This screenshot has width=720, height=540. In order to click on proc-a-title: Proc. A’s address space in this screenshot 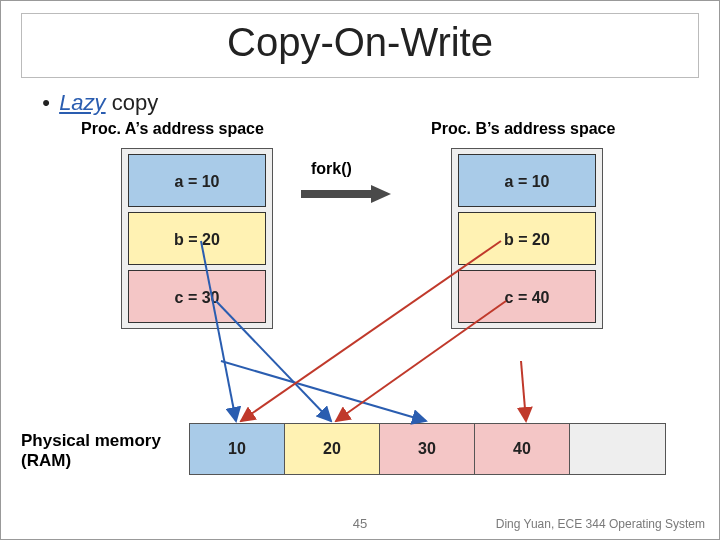, I will do `click(172, 129)`.